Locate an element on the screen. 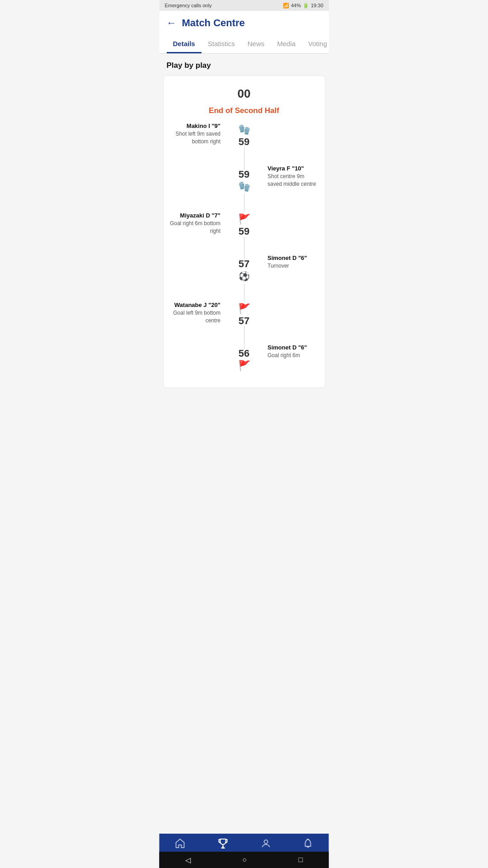 Image resolution: width=488 pixels, height=868 pixels. back-button: ← is located at coordinates (172, 23).